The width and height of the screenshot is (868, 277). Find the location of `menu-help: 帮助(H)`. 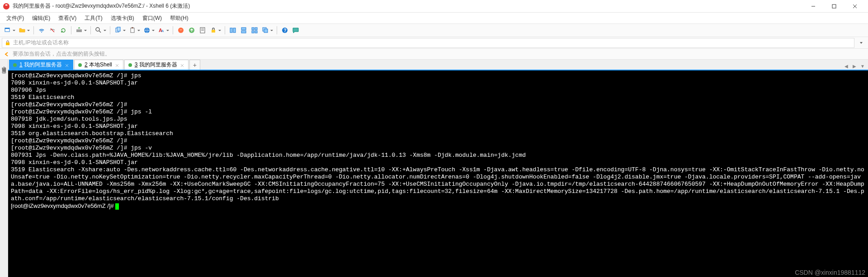

menu-help: 帮助(H) is located at coordinates (179, 18).